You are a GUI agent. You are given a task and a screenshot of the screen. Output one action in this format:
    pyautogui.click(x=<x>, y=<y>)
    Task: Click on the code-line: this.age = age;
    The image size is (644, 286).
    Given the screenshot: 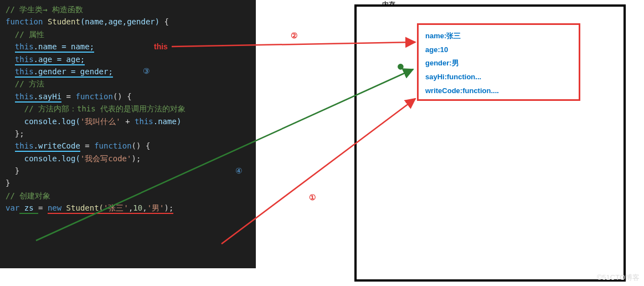 What is the action you would take?
    pyautogui.click(x=128, y=59)
    